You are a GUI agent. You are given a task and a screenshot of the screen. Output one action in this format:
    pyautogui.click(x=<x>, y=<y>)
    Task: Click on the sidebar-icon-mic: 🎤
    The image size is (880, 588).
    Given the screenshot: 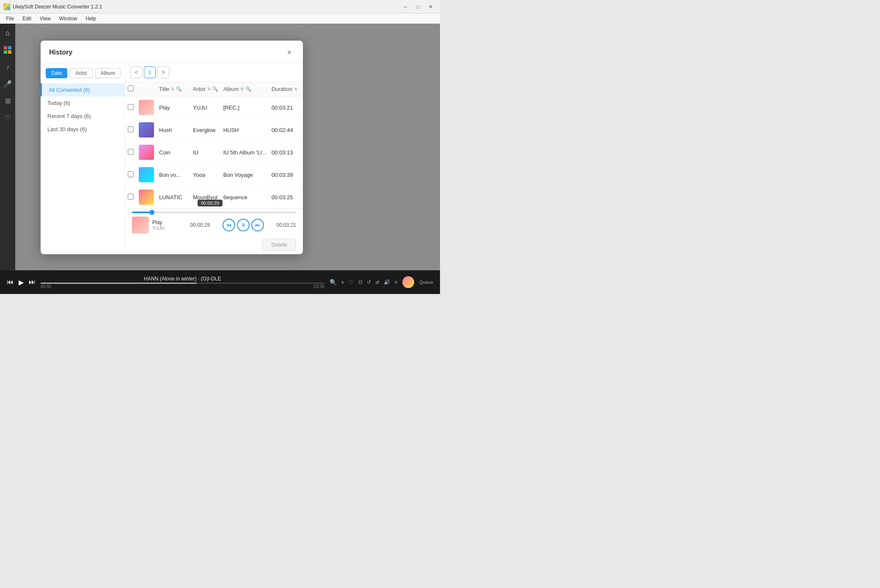 What is the action you would take?
    pyautogui.click(x=8, y=84)
    